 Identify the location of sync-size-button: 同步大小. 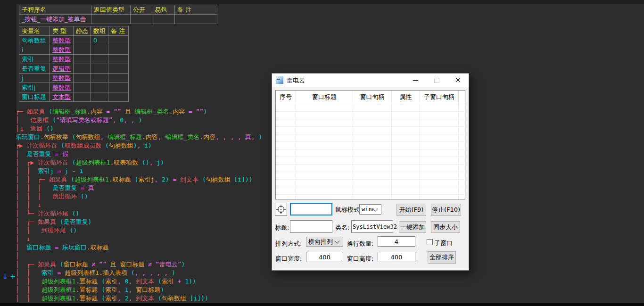
(446, 227).